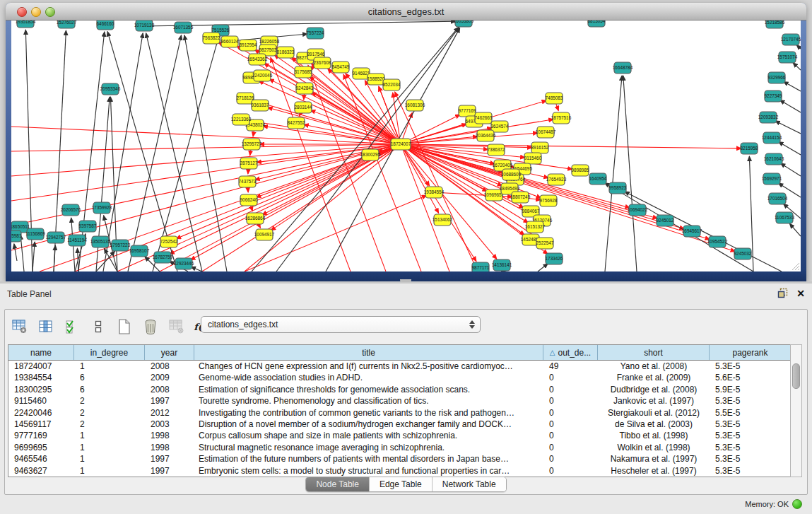 This screenshot has height=514, width=812. Describe the element at coordinates (35, 234) in the screenshot. I see `graph-node: 11156869` at that location.